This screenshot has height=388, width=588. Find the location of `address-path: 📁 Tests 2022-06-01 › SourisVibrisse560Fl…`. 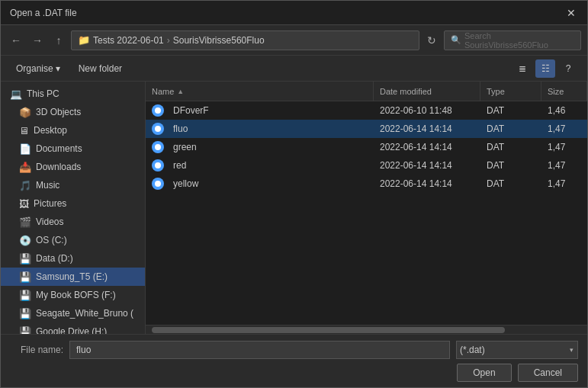

address-path: 📁 Tests 2022-06-01 › SourisVibrisse560Fl… is located at coordinates (246, 40).